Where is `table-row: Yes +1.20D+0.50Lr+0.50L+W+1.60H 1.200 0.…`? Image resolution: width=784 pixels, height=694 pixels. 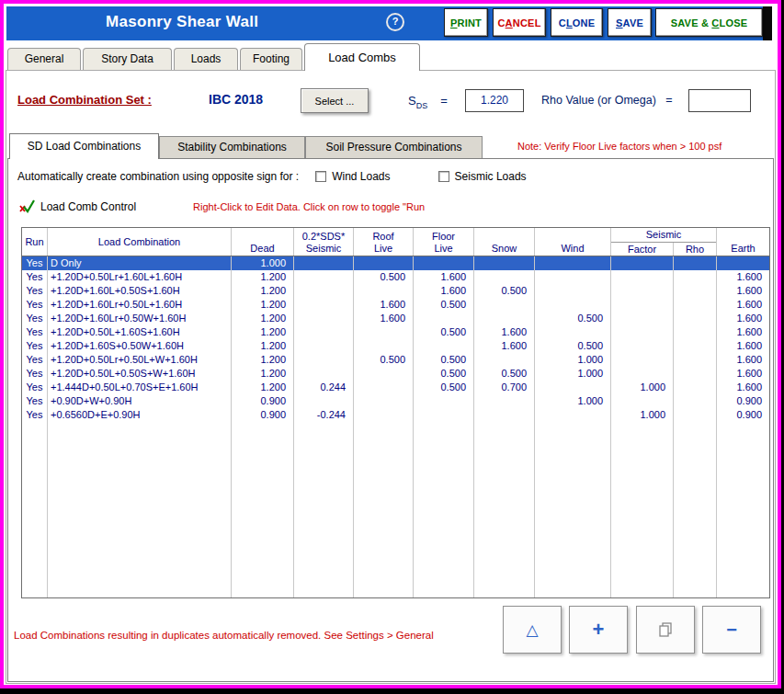 table-row: Yes +1.20D+0.50Lr+0.50L+W+1.60H 1.200 0.… is located at coordinates (395, 360).